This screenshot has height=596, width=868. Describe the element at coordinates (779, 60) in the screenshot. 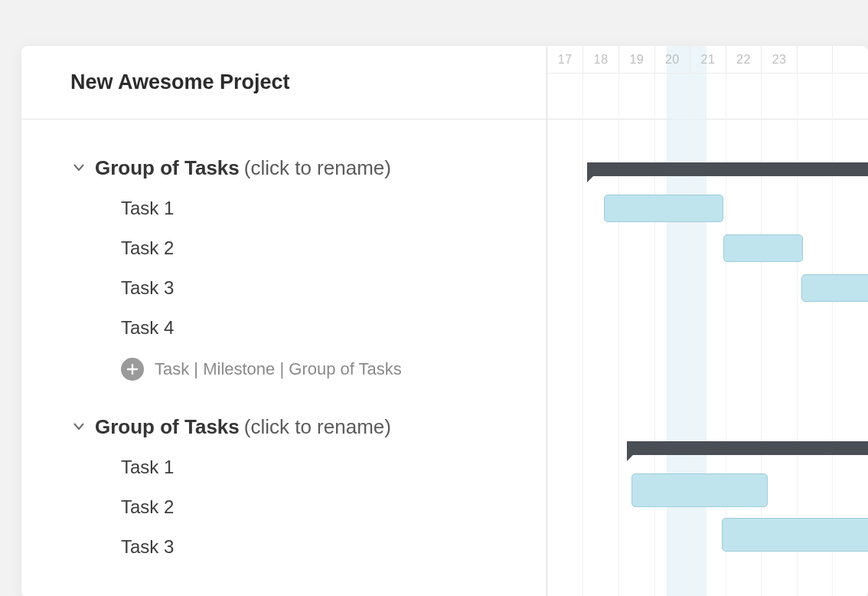

I see `date-cell: 23` at that location.